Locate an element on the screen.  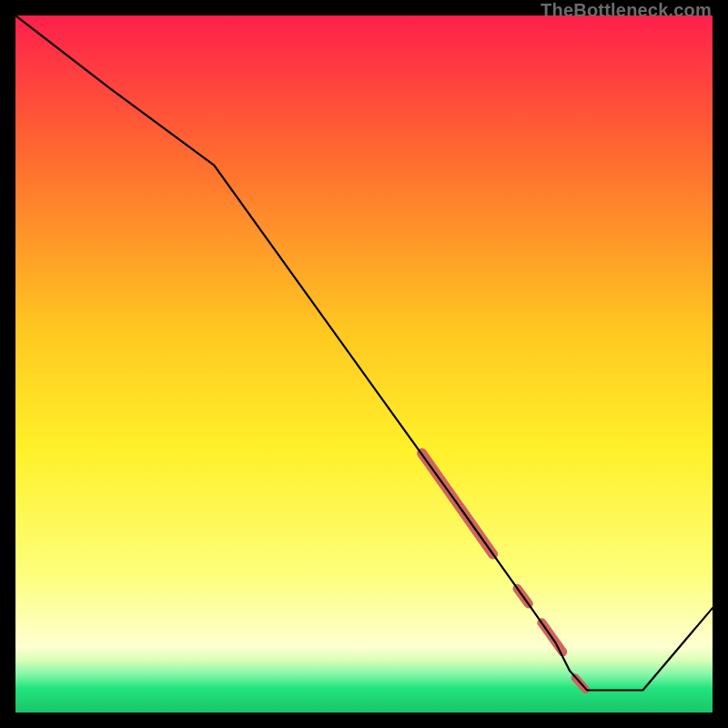
watermark-text: TheBottleneck.com is located at coordinates (626, 11).